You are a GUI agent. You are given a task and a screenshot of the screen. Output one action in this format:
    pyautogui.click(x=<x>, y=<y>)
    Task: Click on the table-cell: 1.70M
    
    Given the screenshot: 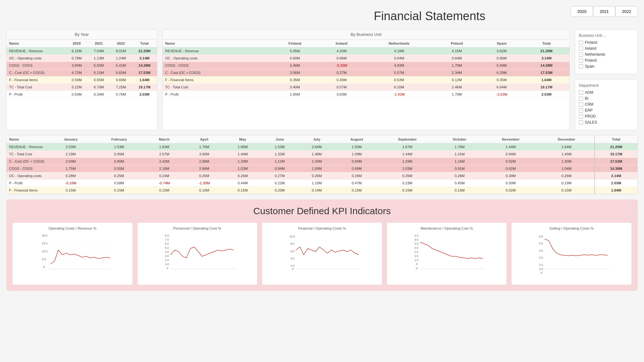 What is the action you would take?
    pyautogui.click(x=204, y=147)
    